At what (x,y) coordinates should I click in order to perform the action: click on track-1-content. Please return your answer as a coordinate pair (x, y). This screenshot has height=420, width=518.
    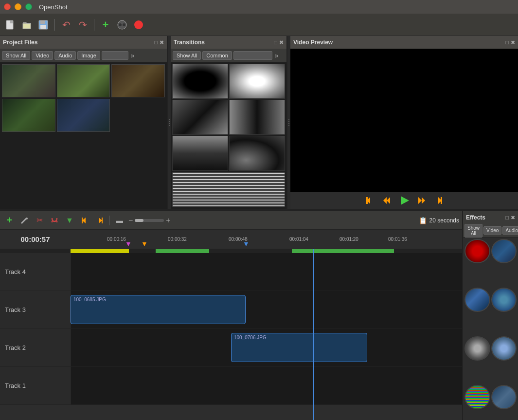
    Looking at the image, I should click on (267, 385).